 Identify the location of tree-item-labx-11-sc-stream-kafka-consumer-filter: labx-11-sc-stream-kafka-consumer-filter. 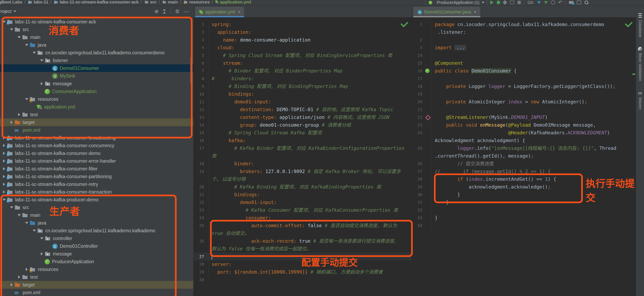
(96, 169).